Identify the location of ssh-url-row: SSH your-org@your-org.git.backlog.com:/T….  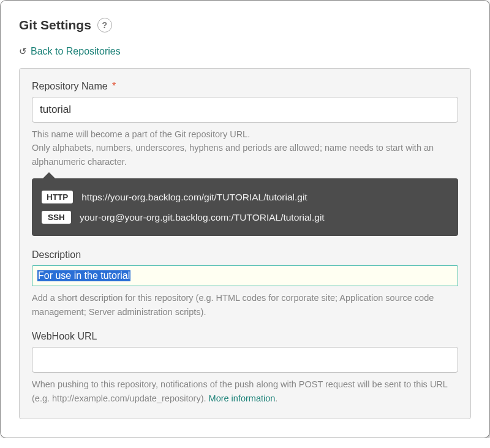
(245, 217).